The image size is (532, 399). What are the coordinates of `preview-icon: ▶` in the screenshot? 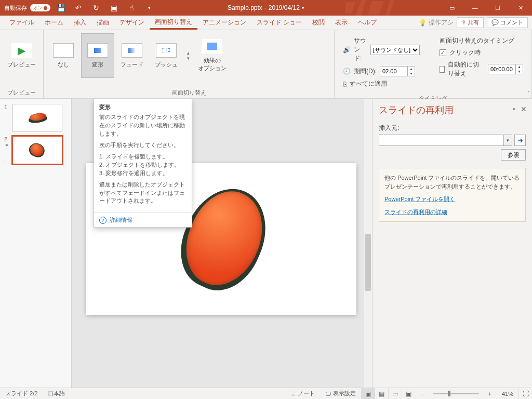 It's located at (22, 50).